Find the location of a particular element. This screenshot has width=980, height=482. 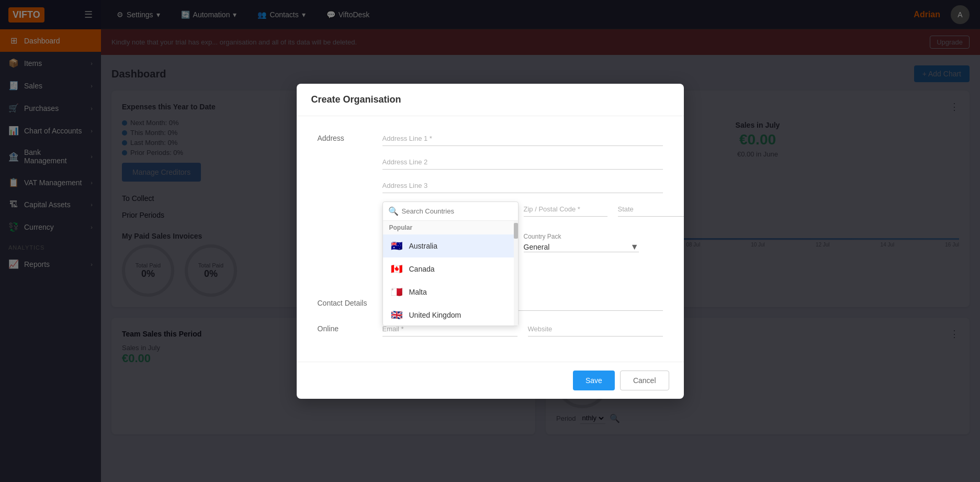

country-dropdown: 🔍 Popular 🇦🇺 Australia is located at coordinates (450, 264).